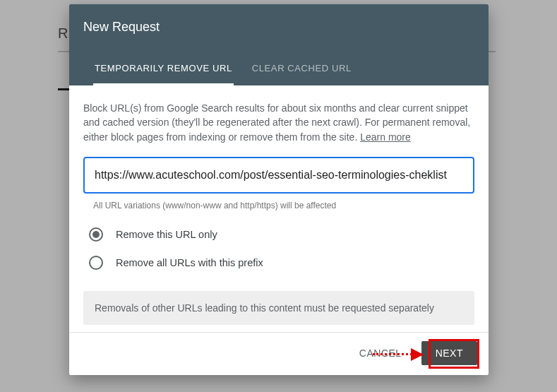 This screenshot has height=392, width=557. Describe the element at coordinates (284, 206) in the screenshot. I see `url-helper-text: All URL variations (www/non-www and http…` at that location.